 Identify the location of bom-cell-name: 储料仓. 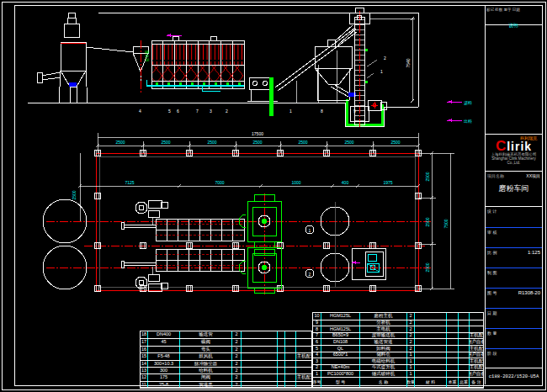
(384, 355).